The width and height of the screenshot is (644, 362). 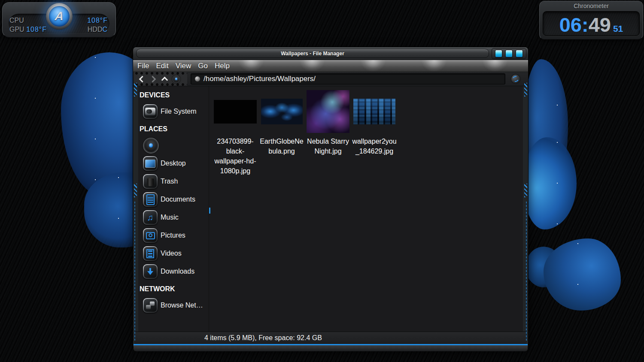 What do you see at coordinates (374, 146) in the screenshot?
I see `file-name: wallpaper2you_184629.jpg` at bounding box center [374, 146].